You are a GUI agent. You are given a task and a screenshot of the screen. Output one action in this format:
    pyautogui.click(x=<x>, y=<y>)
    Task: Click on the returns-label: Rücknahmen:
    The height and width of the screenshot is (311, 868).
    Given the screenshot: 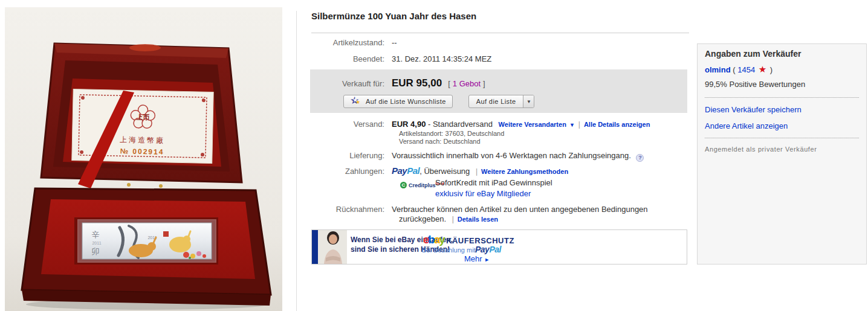 What is the action you would take?
    pyautogui.click(x=352, y=209)
    